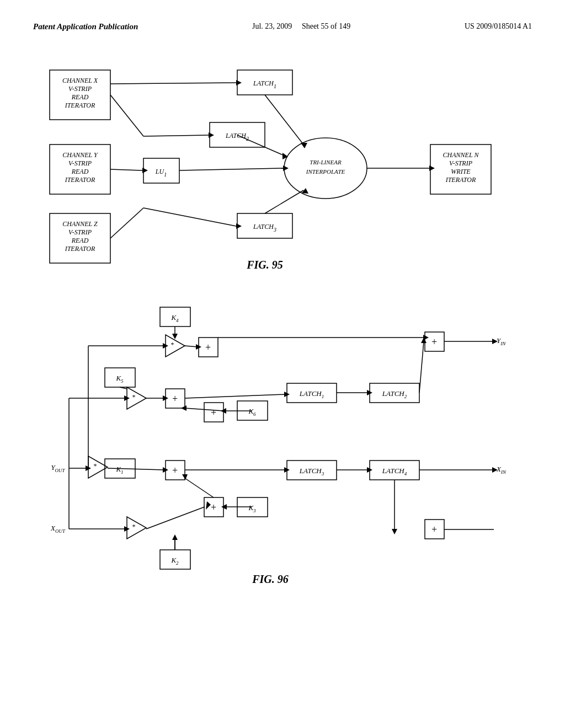 This screenshot has width=565, height=728. Describe the element at coordinates (286, 168) in the screenshot. I see `arrow-lu1-trilinear-head` at that location.